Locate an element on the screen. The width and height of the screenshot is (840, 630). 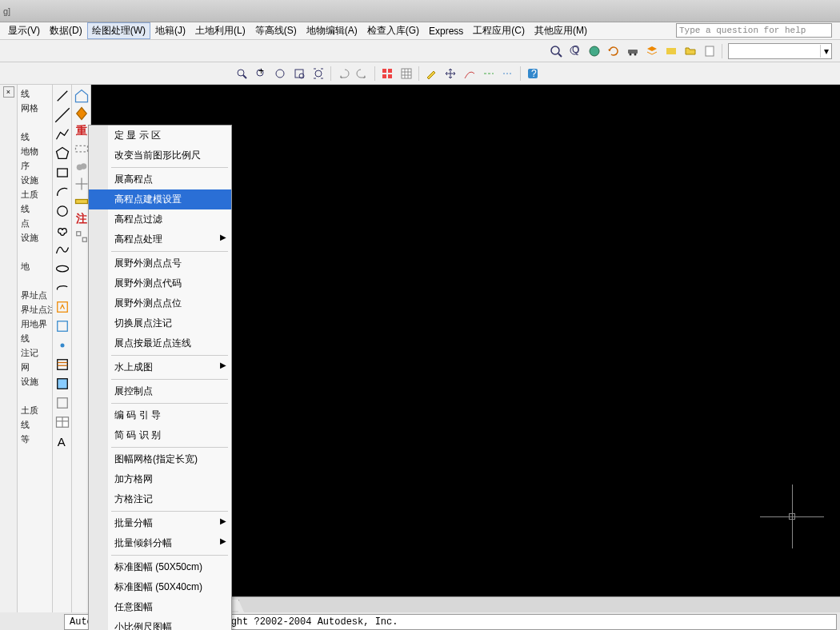
move-icon is located at coordinates (450, 74).